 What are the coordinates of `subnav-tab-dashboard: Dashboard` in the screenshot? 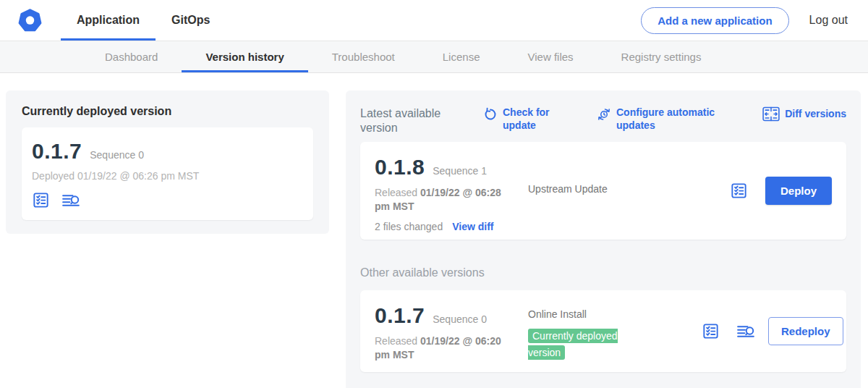 It's located at (132, 56).